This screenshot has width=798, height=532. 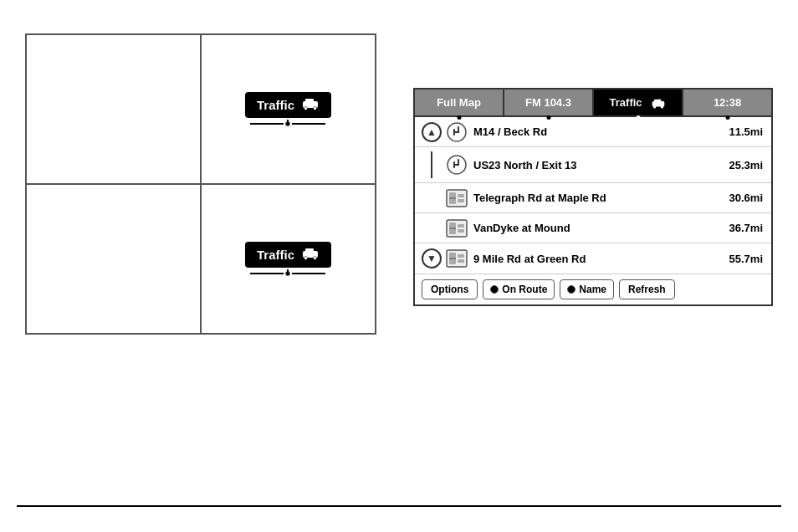 I want to click on table-row: VanDyke at Mound 36.7mi, so click(x=593, y=228).